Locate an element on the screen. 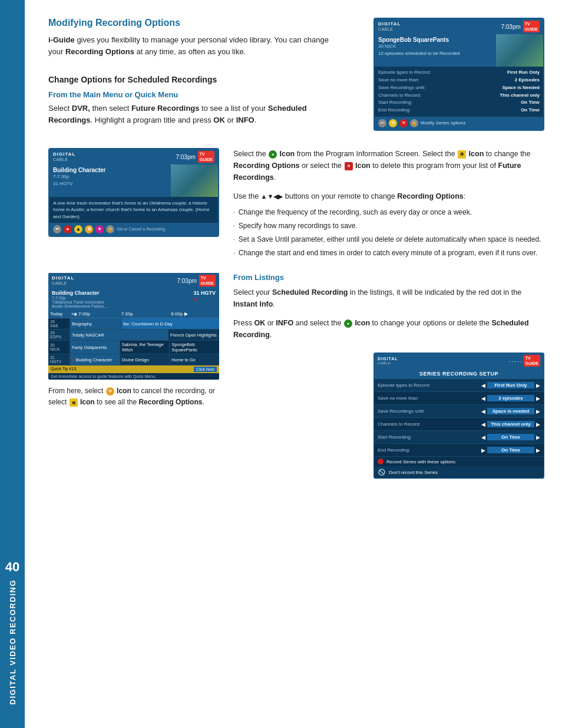  save-until-control: ◀ Space is needed ▶ is located at coordinates (511, 411).